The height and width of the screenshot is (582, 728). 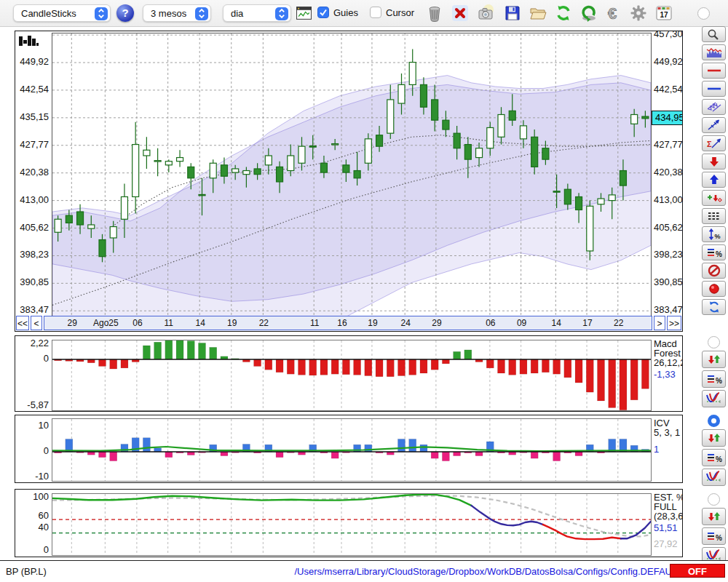 What do you see at coordinates (713, 517) in the screenshot?
I see `stochastic-signals-button` at bounding box center [713, 517].